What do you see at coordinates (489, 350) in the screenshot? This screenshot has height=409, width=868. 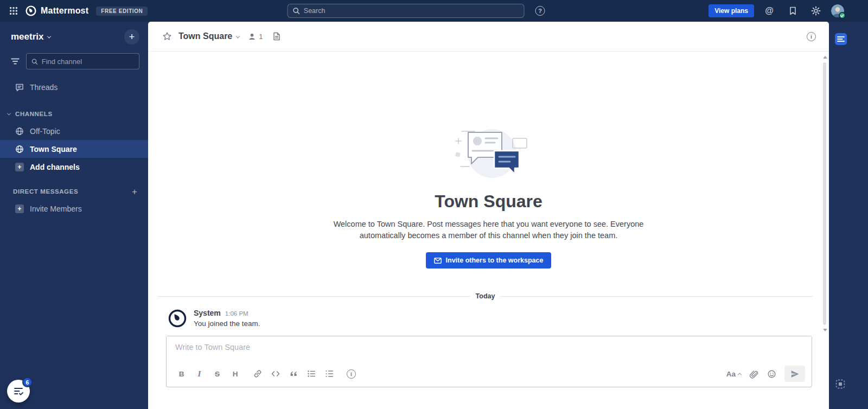 I see `message-input` at bounding box center [489, 350].